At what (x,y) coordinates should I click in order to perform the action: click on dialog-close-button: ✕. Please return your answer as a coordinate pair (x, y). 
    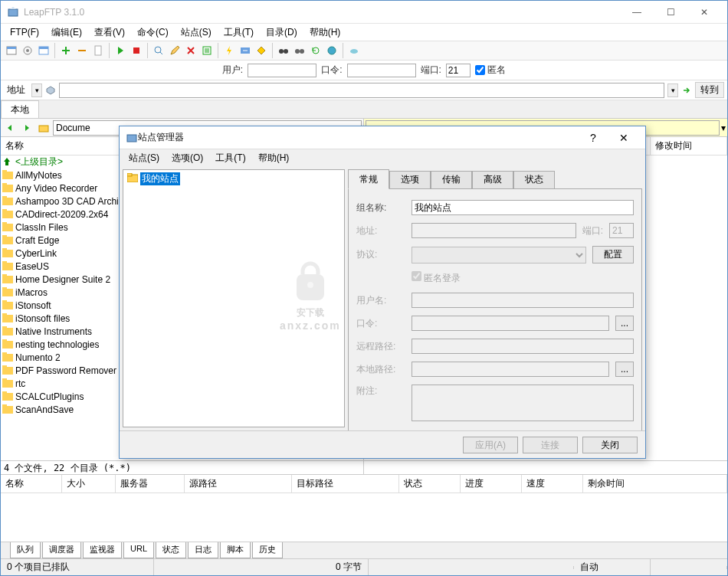
    Looking at the image, I should click on (624, 138).